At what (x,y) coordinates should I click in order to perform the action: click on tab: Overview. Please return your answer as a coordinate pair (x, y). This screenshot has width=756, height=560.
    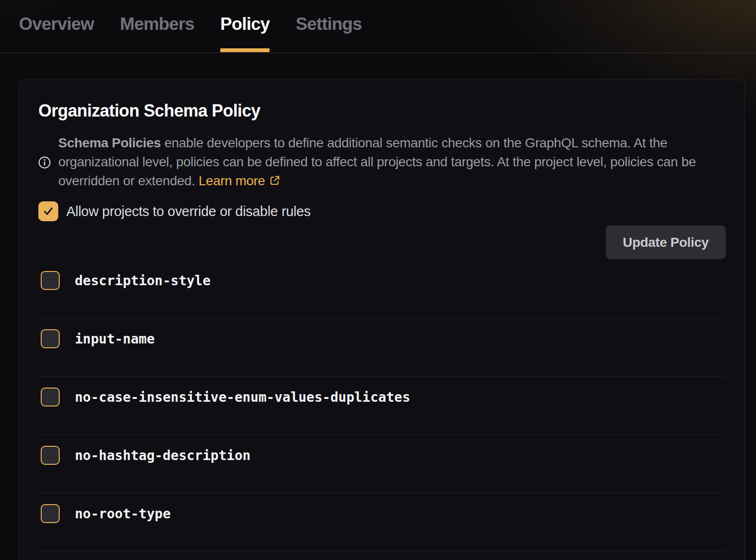
    Looking at the image, I should click on (56, 27).